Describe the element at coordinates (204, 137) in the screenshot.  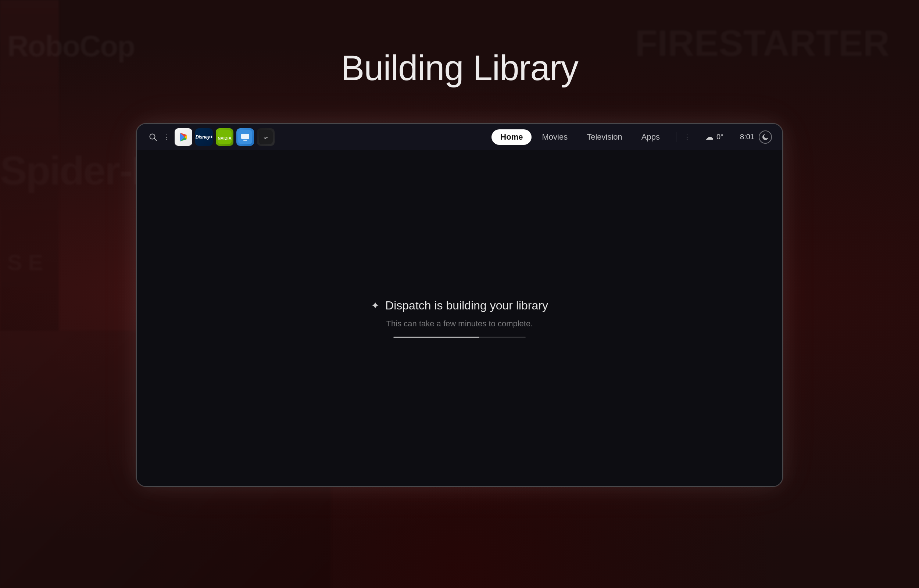
I see `disney-plus-icon: Disney+` at that location.